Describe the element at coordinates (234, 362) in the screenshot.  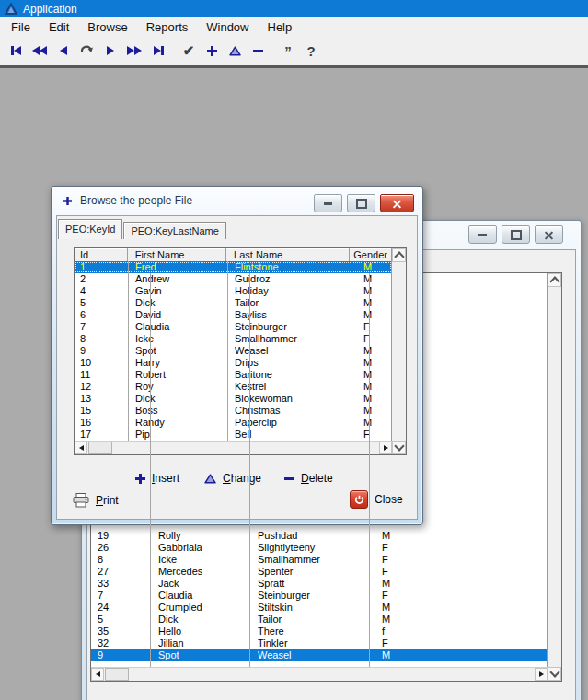
I see `table-row: 10HarryDripsM` at that location.